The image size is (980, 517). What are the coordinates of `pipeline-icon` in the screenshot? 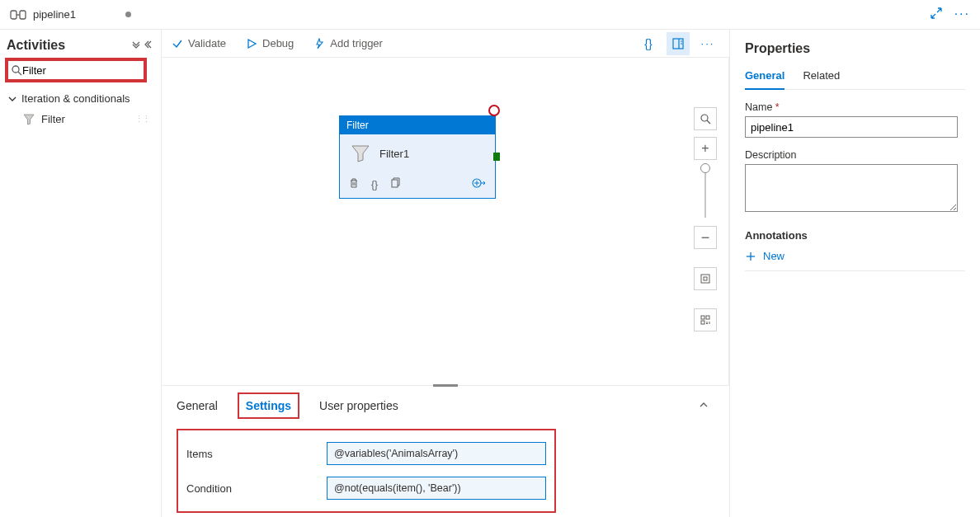 It's located at (19, 15).